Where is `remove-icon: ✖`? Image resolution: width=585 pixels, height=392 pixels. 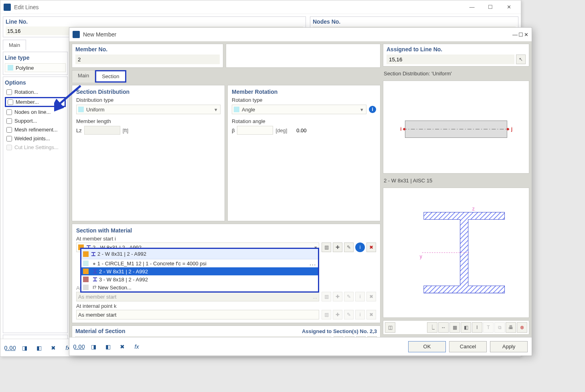
remove-icon: ✖ is located at coordinates (371, 247).